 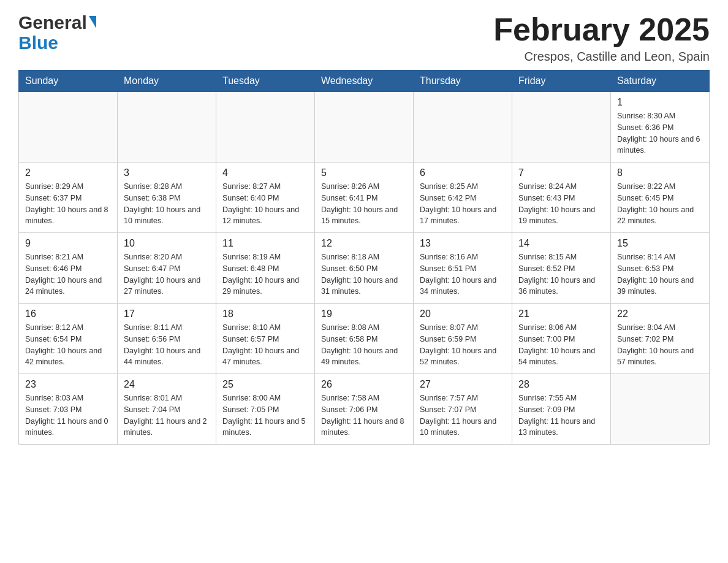 What do you see at coordinates (68, 314) in the screenshot?
I see `day-number: 16` at bounding box center [68, 314].